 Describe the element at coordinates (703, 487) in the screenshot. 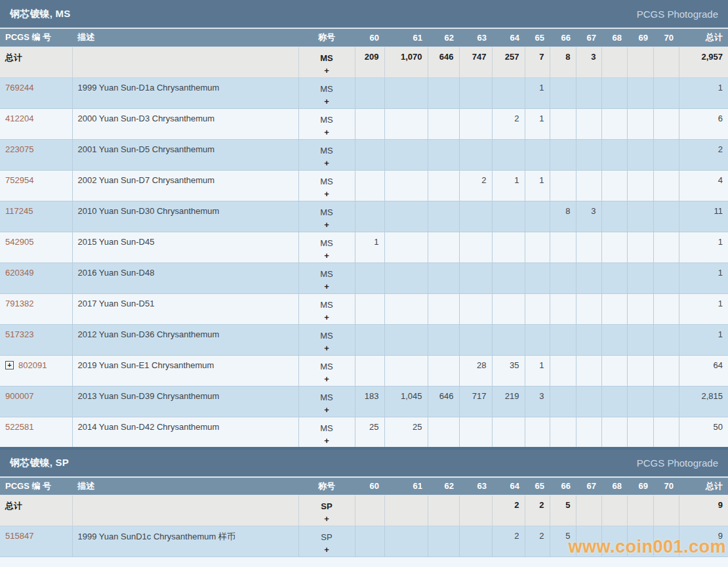

I see `col-header-total: 总计` at that location.